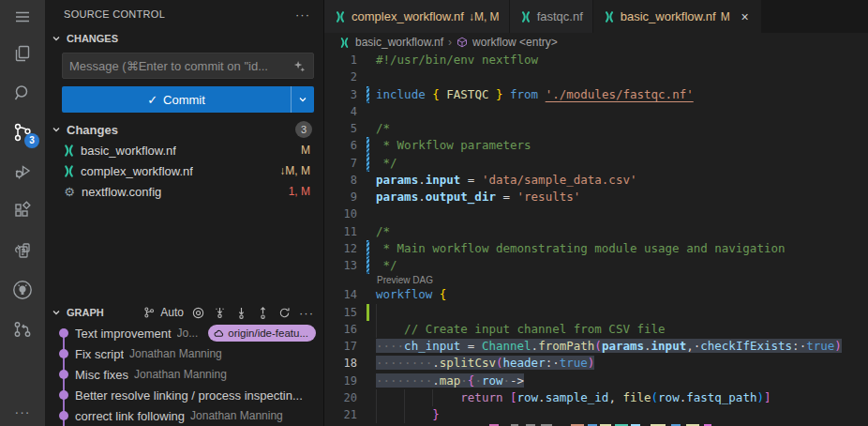 The image size is (868, 426). Describe the element at coordinates (596, 163) in the screenshot. I see `code-line: 7 */` at that location.